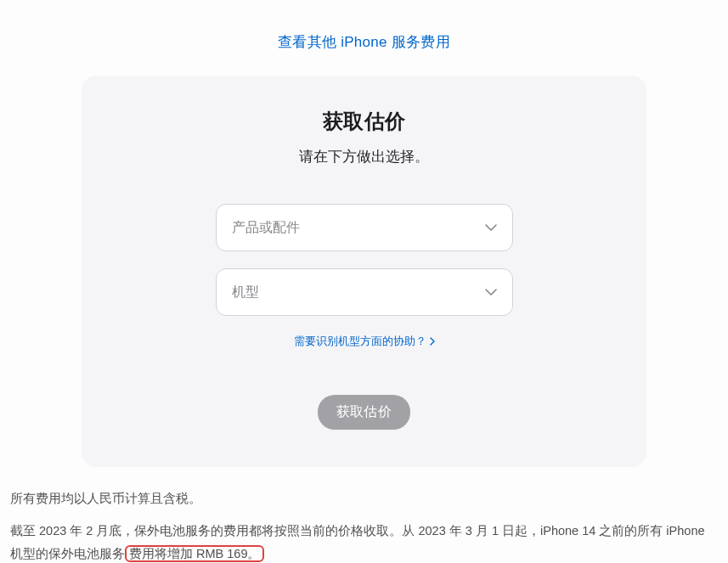 This screenshot has height=563, width=728. Describe the element at coordinates (364, 121) in the screenshot. I see `card-title: 获取估价` at that location.